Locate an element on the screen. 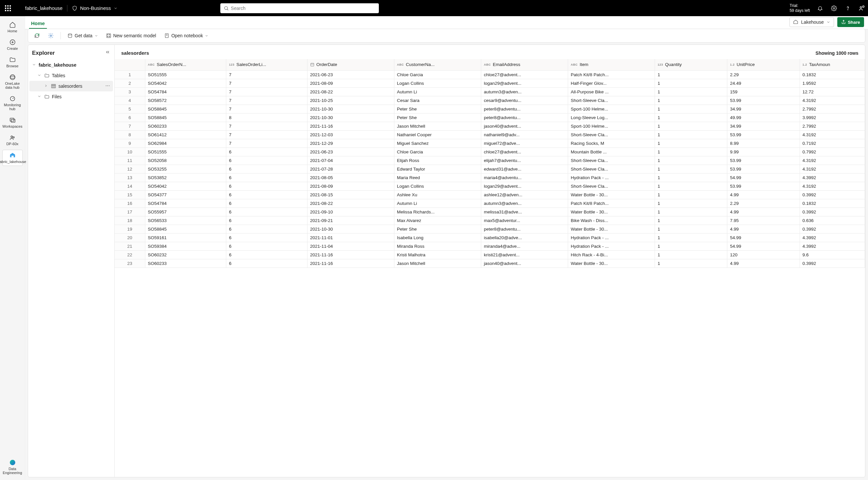 The width and height of the screenshot is (868, 480). table-cell: 2021-06-23 is located at coordinates (350, 152).